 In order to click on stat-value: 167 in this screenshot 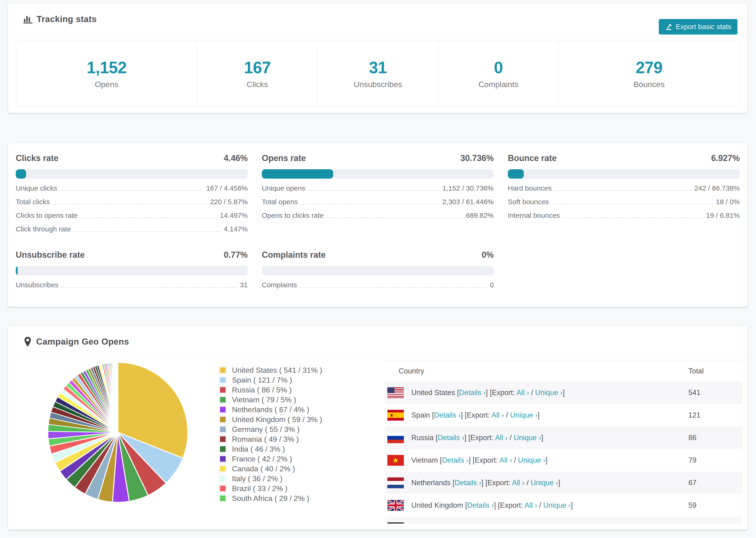, I will do `click(257, 68)`.